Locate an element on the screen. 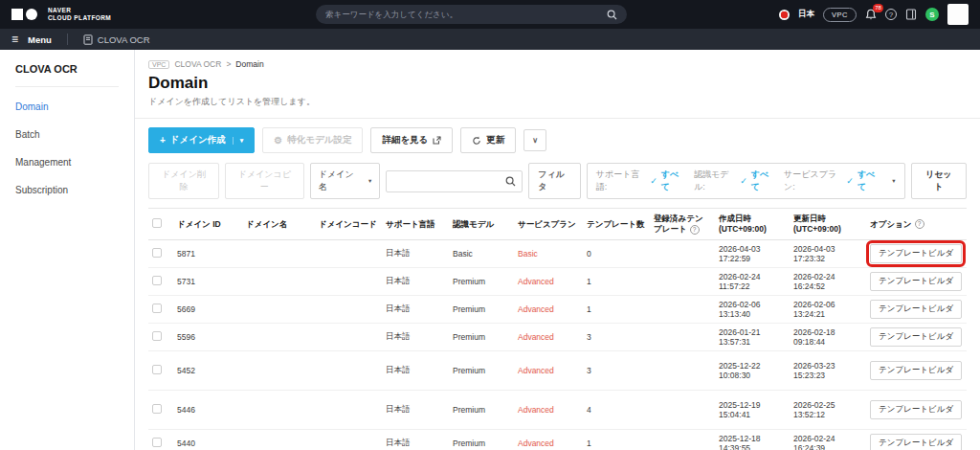 This screenshot has height=450, width=980. custom-model-button: ⚙ 特化モデル設定 is located at coordinates (312, 140).